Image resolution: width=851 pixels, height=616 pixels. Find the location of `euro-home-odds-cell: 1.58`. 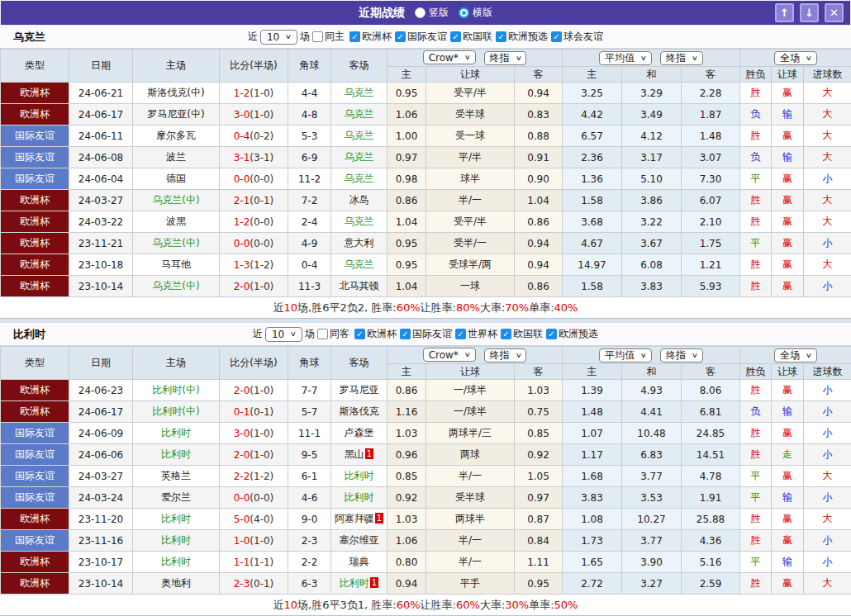

euro-home-odds-cell: 1.58 is located at coordinates (592, 201).